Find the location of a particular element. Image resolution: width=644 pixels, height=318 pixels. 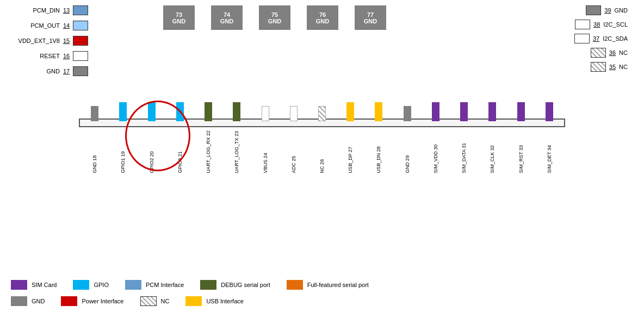

gnd-block-77: 77GND is located at coordinates (370, 17).